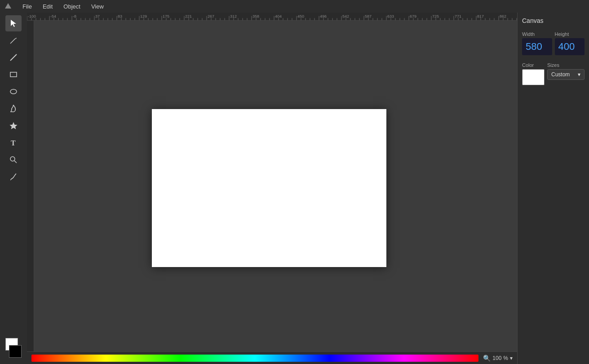 The width and height of the screenshot is (589, 364). Describe the element at coordinates (554, 43) in the screenshot. I see `dimensions-group: Width 580 Height 400` at that location.